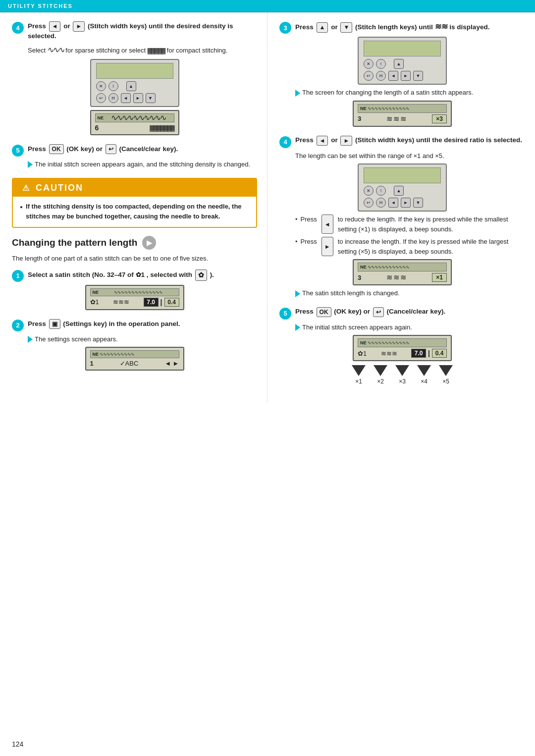 The width and height of the screenshot is (535, 756). Describe the element at coordinates (143, 339) in the screenshot. I see `step-2-sub: The settings screen appears.` at that location.